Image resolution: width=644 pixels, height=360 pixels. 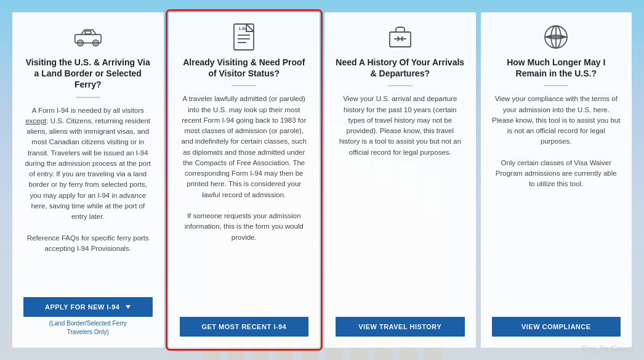 What do you see at coordinates (243, 28) in the screenshot?
I see `svg-text: I-94` at bounding box center [243, 28].